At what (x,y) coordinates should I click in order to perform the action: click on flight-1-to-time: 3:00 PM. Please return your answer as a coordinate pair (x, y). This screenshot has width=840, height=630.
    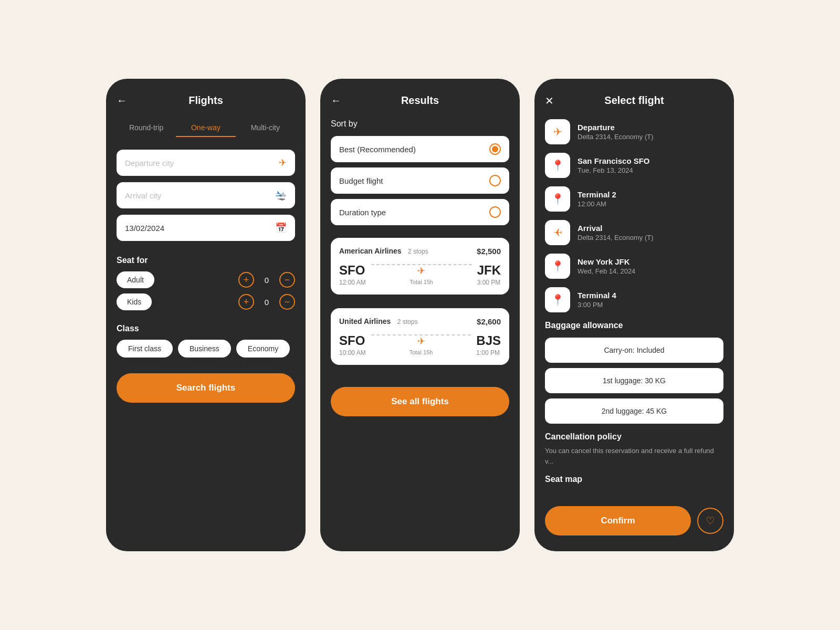
    Looking at the image, I should click on (489, 282).